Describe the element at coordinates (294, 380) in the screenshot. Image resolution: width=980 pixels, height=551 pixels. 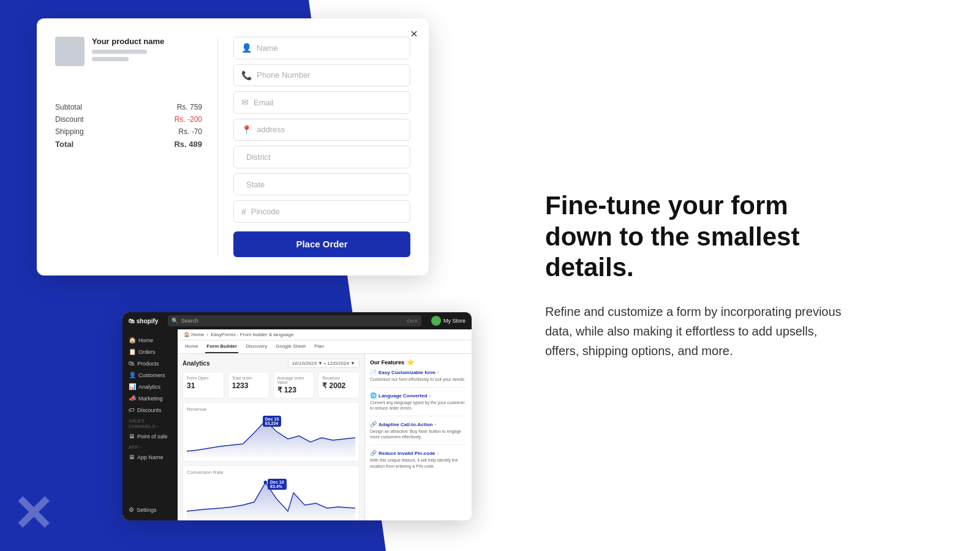
I see `stat-label-avg-order: Average order Value` at that location.